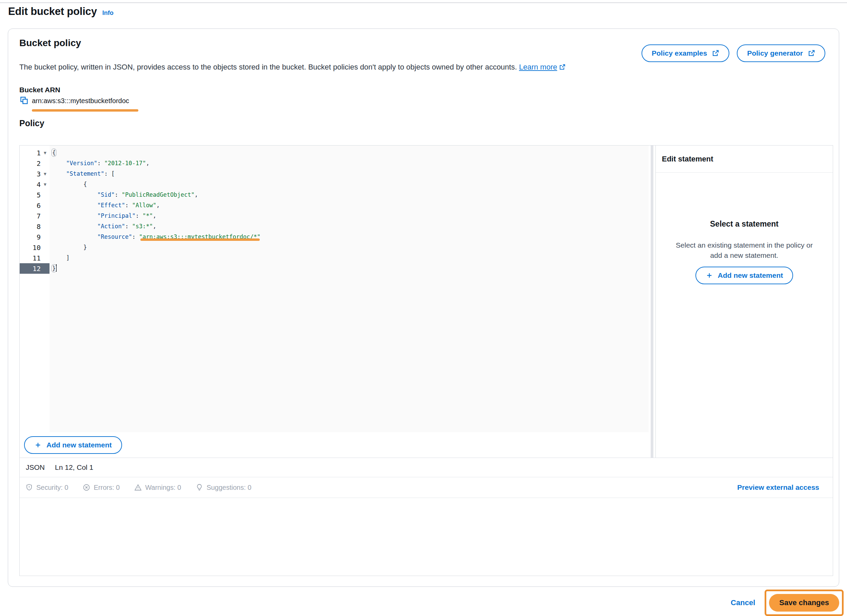  I want to click on editor-issues-bar: Security: 0Errors: 0Warnings: 0Suggestio…, so click(426, 487).